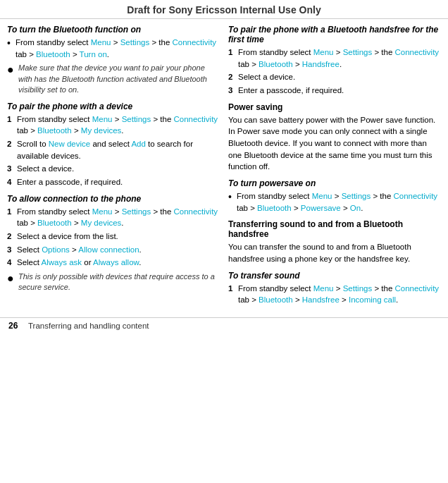 The height and width of the screenshot is (483, 448). I want to click on section-turn-on-title: To turn the Bluetooth function on, so click(113, 30).